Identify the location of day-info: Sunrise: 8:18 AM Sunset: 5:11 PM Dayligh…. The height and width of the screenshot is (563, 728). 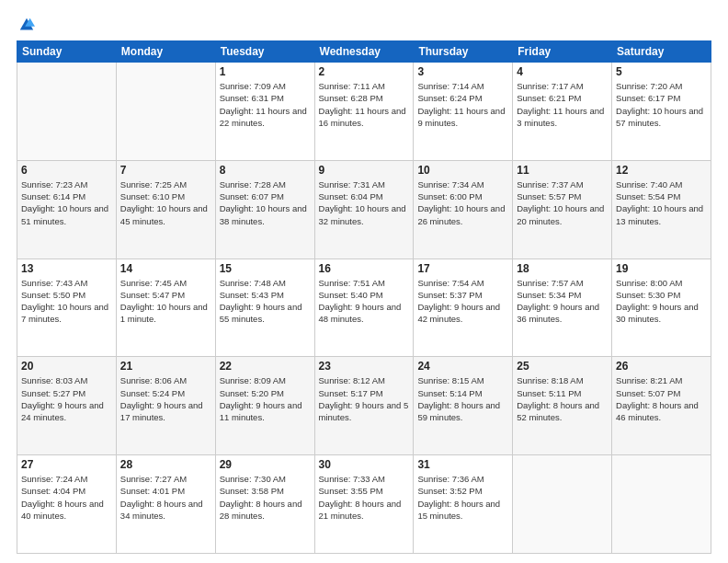
(563, 399).